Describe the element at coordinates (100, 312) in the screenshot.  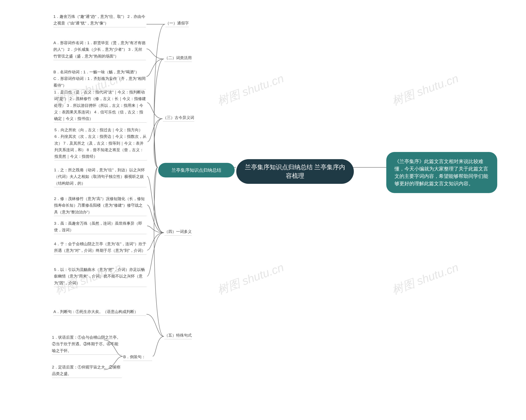
I see `detail-5a: A．判断句：①死生亦大矣。（语意山构成判断）` at that location.